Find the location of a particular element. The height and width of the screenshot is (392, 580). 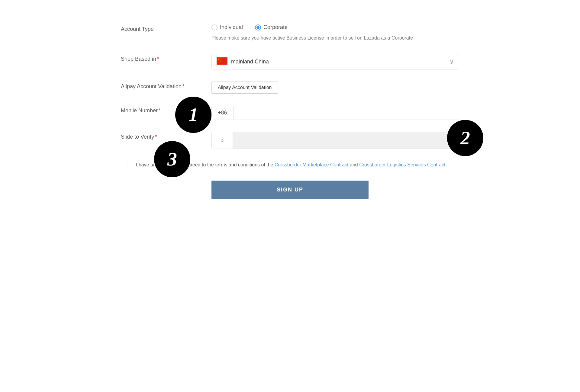

slide-verify-content: » is located at coordinates (335, 140).